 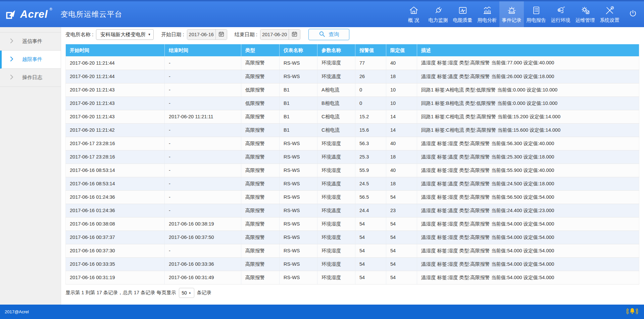 What do you see at coordinates (528, 103) in the screenshot?
I see `table-cell: 回路1 标签:B相电流 类型:低限报警 当前值:0.000 设定值:10.000` at bounding box center [528, 103].